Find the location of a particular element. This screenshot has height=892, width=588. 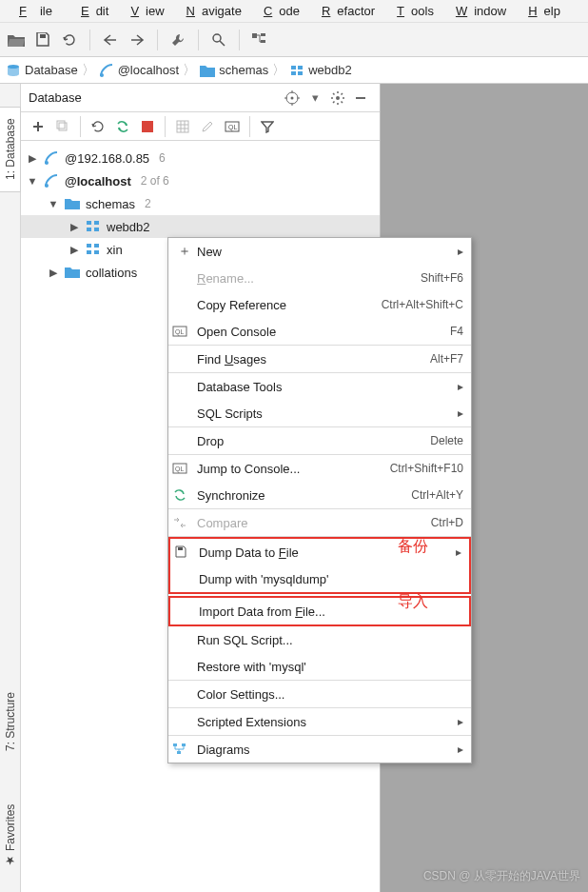

menu-item-restore-mysql: Restore with 'mysql' is located at coordinates (320, 666).